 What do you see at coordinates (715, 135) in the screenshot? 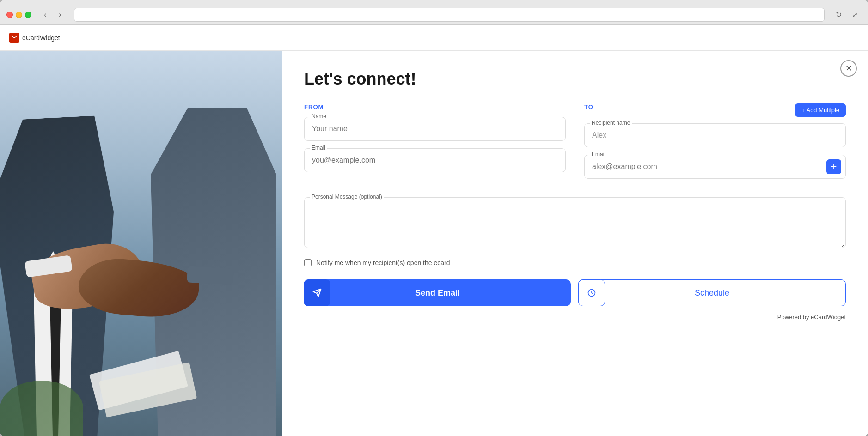
I see `to-name-input` at bounding box center [715, 135].